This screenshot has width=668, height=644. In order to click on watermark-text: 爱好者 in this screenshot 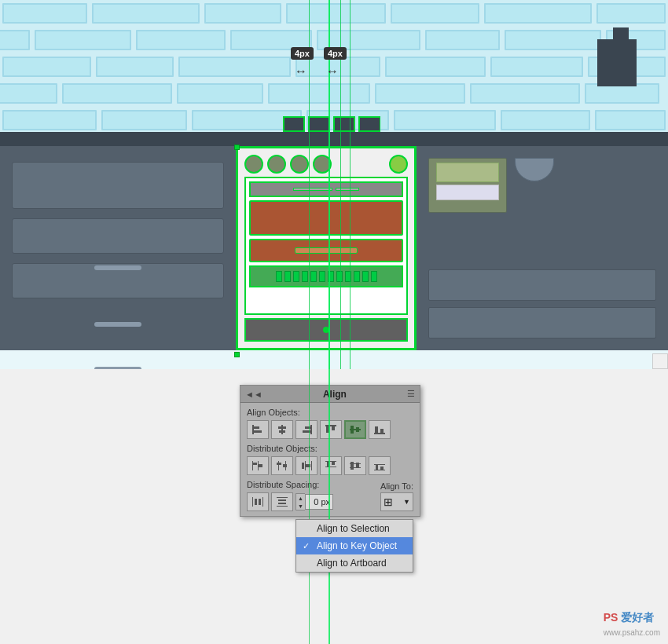, I will do `click(637, 617)`.